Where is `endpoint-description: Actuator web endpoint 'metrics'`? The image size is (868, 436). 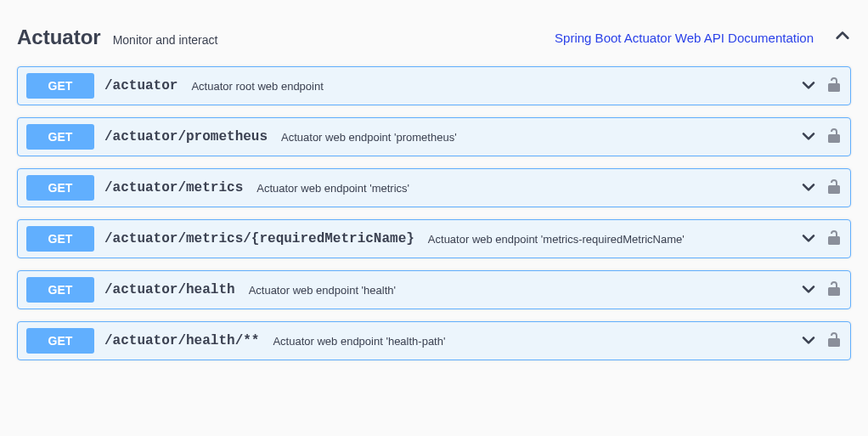 endpoint-description: Actuator web endpoint 'metrics' is located at coordinates (521, 189).